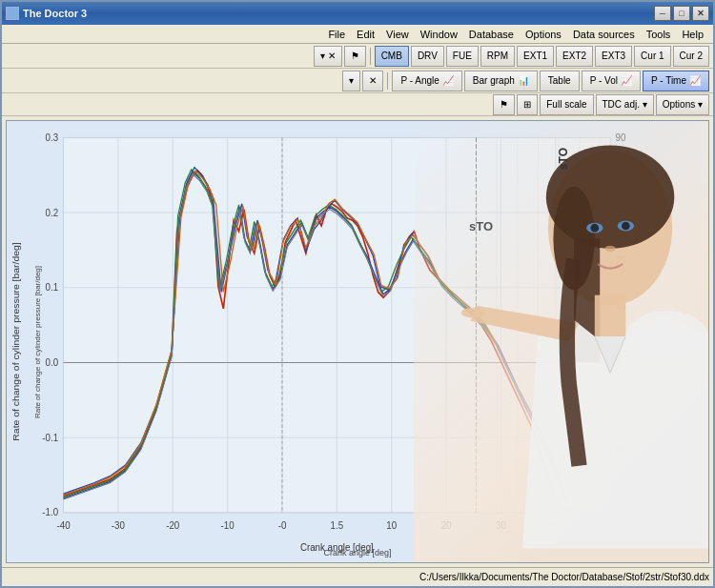 The image size is (715, 588). I want to click on tab-p-angle-label: P - Angle, so click(419, 80).